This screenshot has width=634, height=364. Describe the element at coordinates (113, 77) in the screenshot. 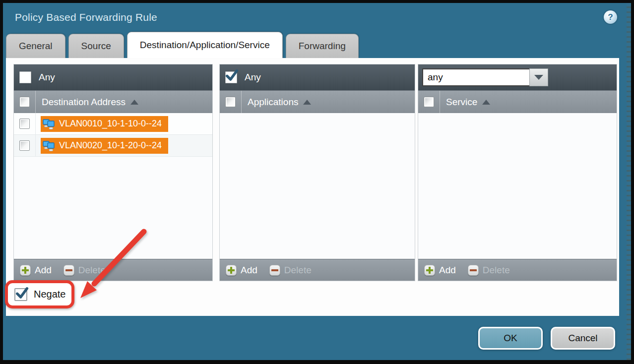

I see `destination-any-bar: Any` at that location.